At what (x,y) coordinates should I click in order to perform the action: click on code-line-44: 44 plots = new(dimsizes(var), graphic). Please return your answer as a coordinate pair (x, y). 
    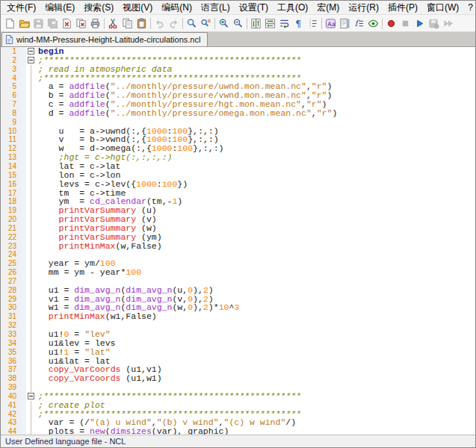
    Looking at the image, I should click on (238, 431).